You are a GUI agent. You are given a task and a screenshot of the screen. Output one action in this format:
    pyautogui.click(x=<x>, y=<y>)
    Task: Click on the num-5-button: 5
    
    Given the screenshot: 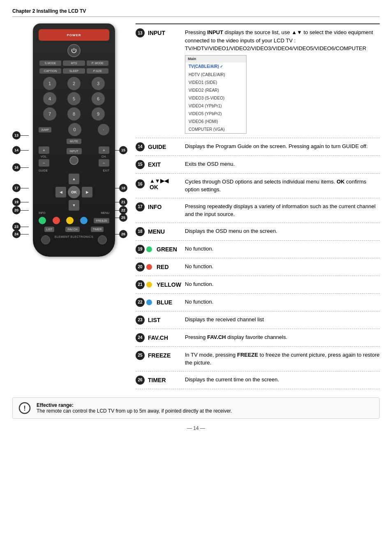 What is the action you would take?
    pyautogui.click(x=74, y=99)
    